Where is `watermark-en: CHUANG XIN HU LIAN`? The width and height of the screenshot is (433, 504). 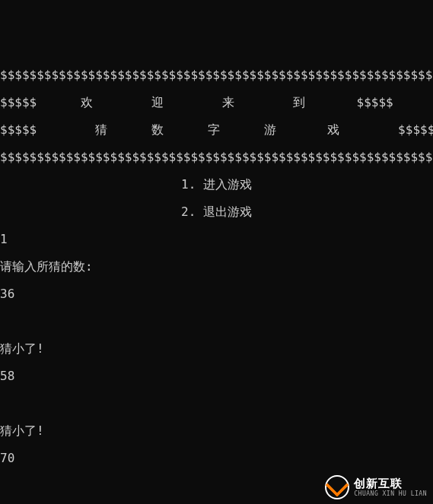 watermark-en: CHUANG XIN HU LIAN is located at coordinates (390, 494).